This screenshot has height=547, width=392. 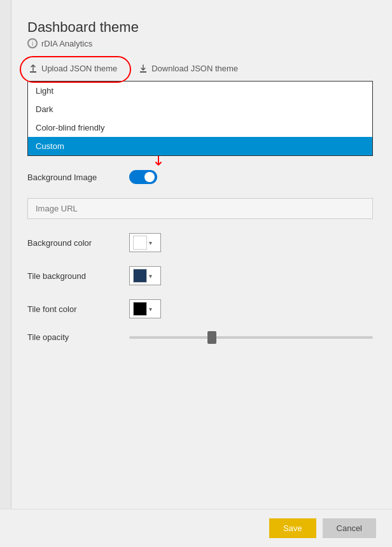 I want to click on left-strip, so click(x=6, y=274).